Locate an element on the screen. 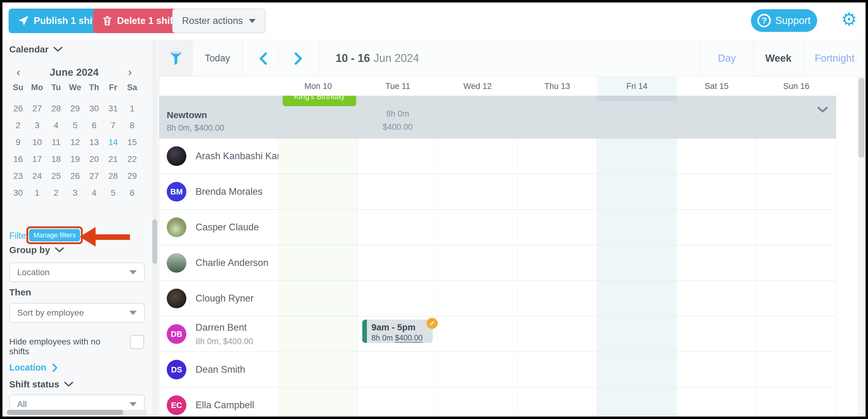 This screenshot has width=868, height=419. employee-cell: BMBrenda Morales is located at coordinates (219, 192).